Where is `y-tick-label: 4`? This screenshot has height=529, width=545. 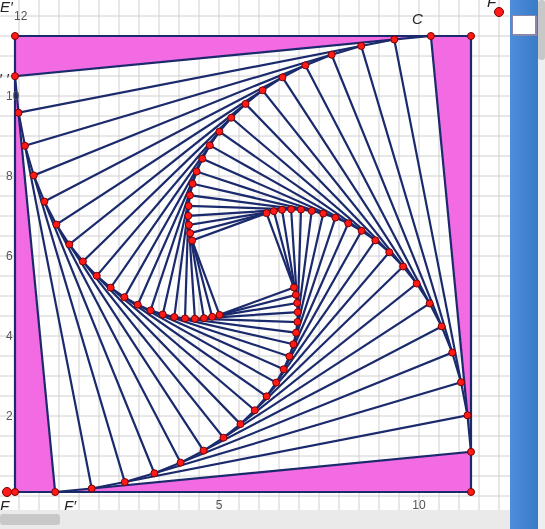 y-tick-label: 4 is located at coordinates (10, 336).